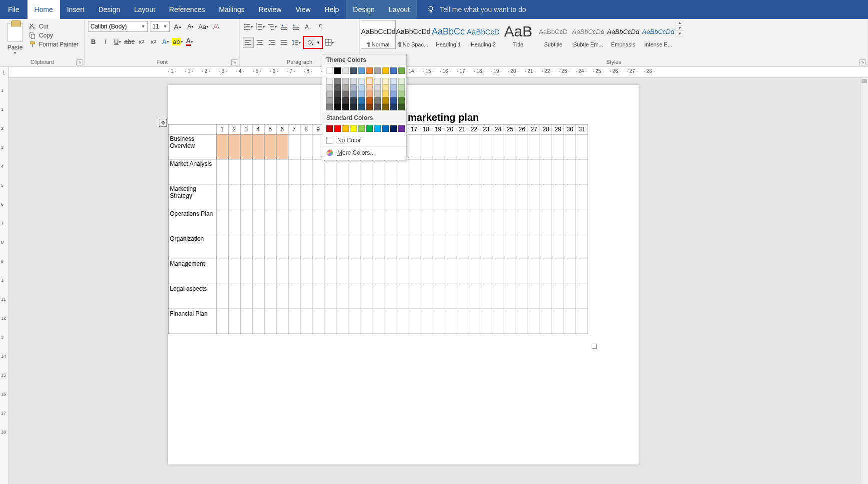 This screenshot has height=484, width=868. I want to click on style--no-spac-: AaBbCcDd¶ No Spac..., so click(413, 34).